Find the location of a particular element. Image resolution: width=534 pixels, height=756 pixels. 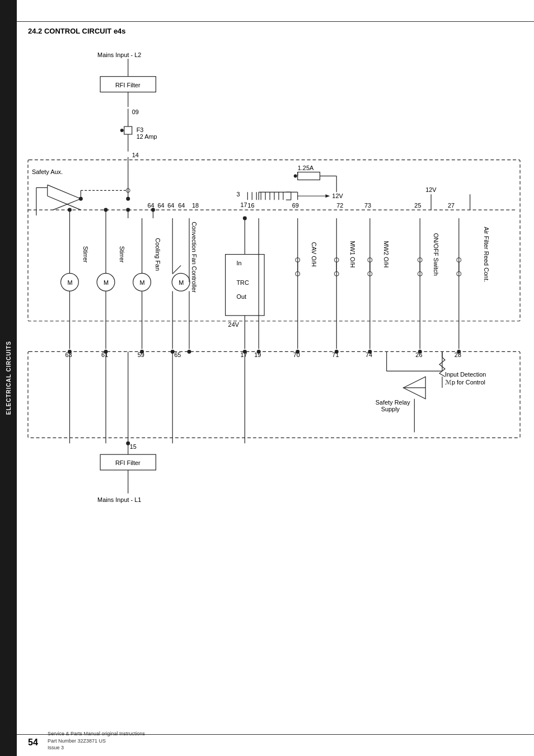

n73: 73 is located at coordinates (368, 205).